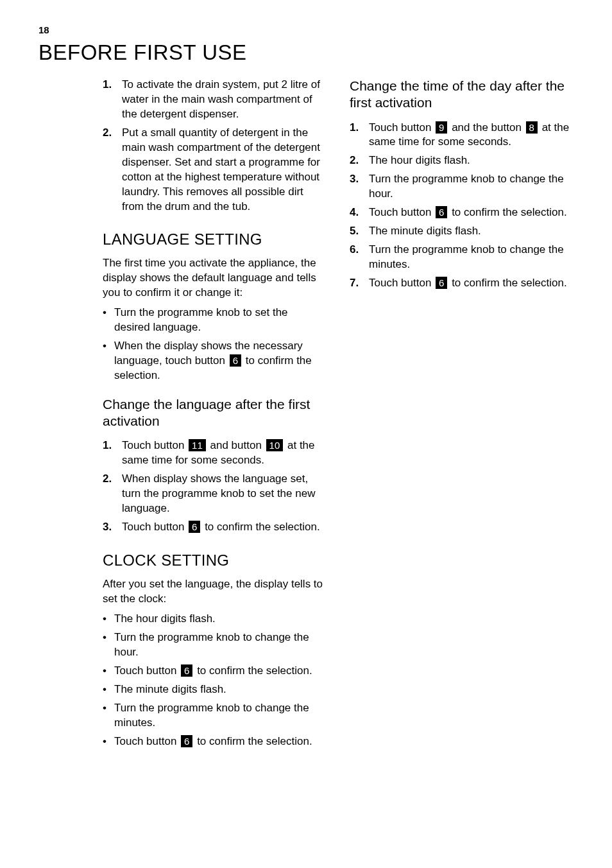  I want to click on list-item: • The hour digits flash., so click(214, 619).